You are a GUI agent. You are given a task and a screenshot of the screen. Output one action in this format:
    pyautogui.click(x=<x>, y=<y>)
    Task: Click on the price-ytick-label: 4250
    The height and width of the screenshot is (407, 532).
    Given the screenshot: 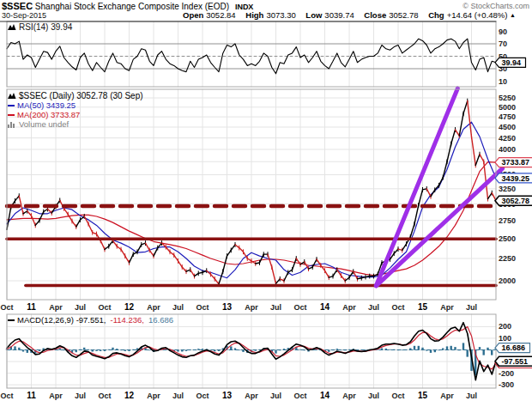 What is the action you would take?
    pyautogui.click(x=507, y=138)
    